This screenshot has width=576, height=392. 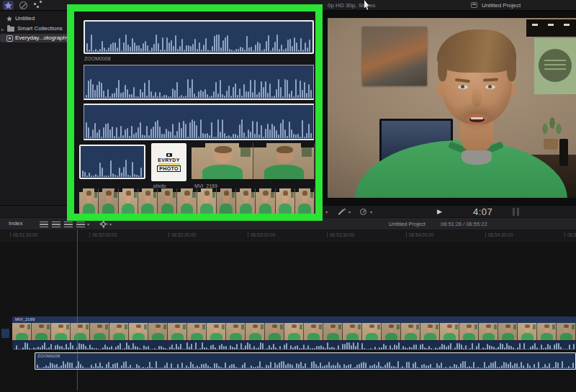 I want to click on event-icon, so click(x=10, y=39).